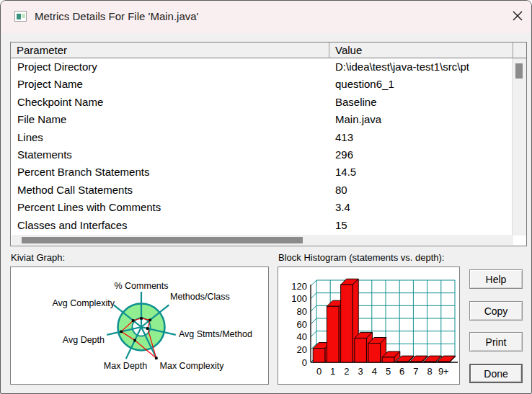  What do you see at coordinates (424, 102) in the screenshot?
I see `value-cell: Baseline` at bounding box center [424, 102].